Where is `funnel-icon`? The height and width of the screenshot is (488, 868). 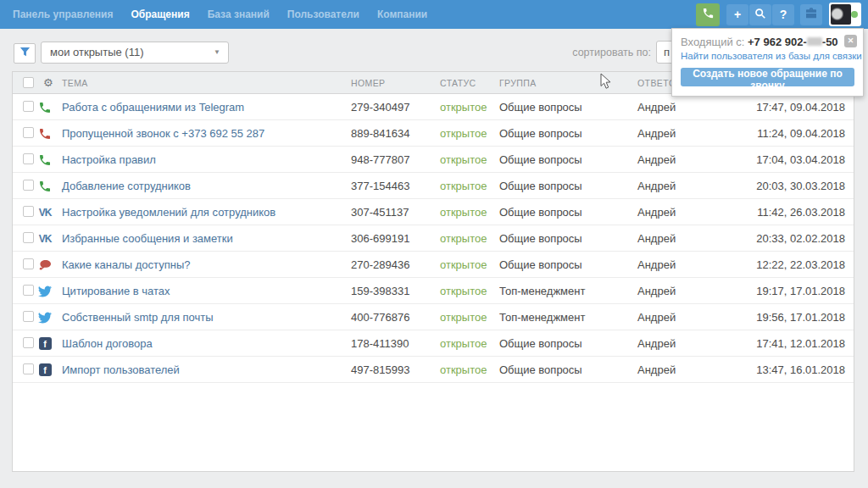 funnel-icon is located at coordinates (25, 53).